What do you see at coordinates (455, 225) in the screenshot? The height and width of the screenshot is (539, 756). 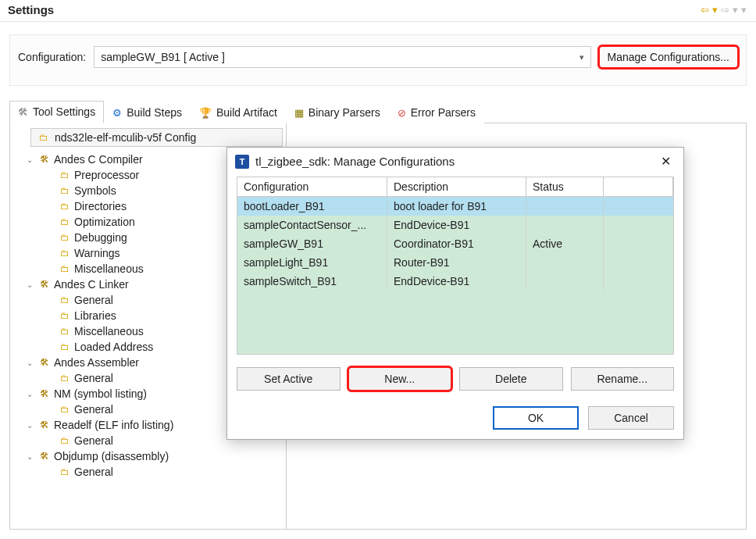 I see `table-row: sampleContactSensor_...EndDevice-B91` at bounding box center [455, 225].